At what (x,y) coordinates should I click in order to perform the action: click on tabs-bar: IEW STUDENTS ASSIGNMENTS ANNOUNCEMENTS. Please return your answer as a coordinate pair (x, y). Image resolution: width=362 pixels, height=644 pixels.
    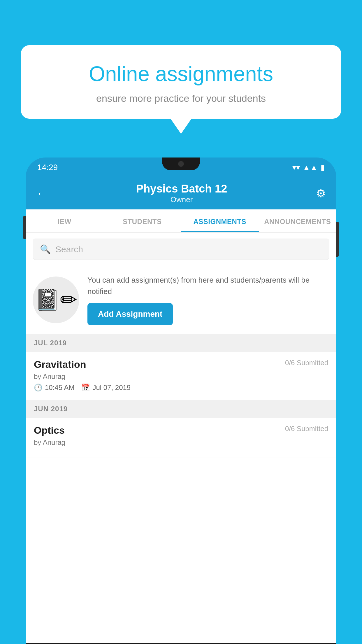
    Looking at the image, I should click on (181, 221).